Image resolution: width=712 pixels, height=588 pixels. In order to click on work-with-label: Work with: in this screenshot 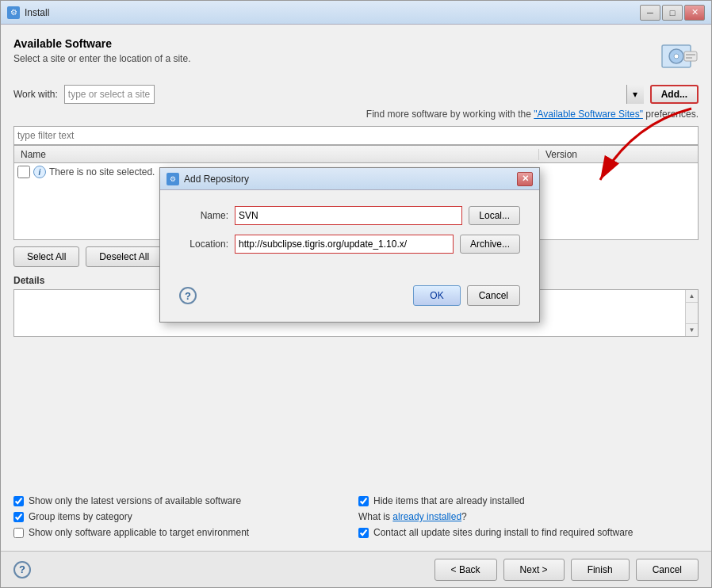, I will do `click(36, 94)`.